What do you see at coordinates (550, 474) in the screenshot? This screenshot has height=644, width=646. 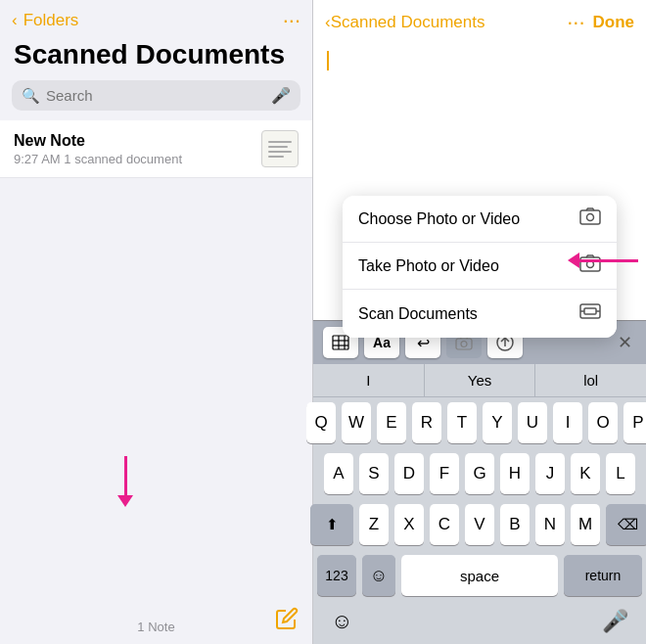 I see `key-j: J` at bounding box center [550, 474].